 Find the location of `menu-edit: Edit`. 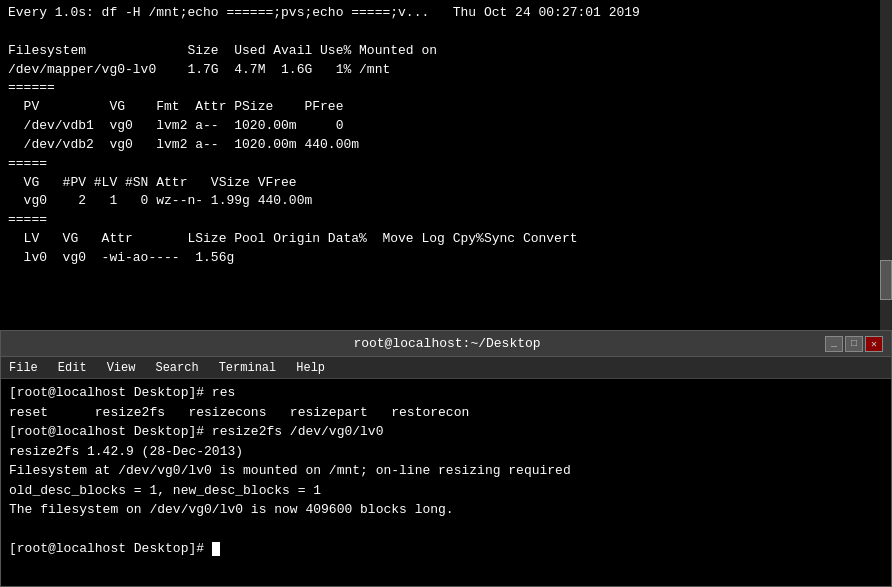

menu-edit: Edit is located at coordinates (72, 368).